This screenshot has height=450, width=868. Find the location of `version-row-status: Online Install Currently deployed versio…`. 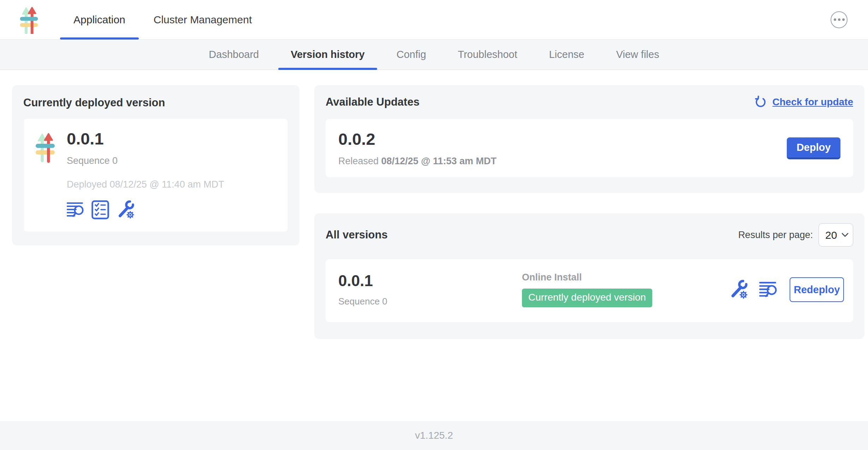

version-row-status: Online Install Currently deployed versio… is located at coordinates (625, 290).